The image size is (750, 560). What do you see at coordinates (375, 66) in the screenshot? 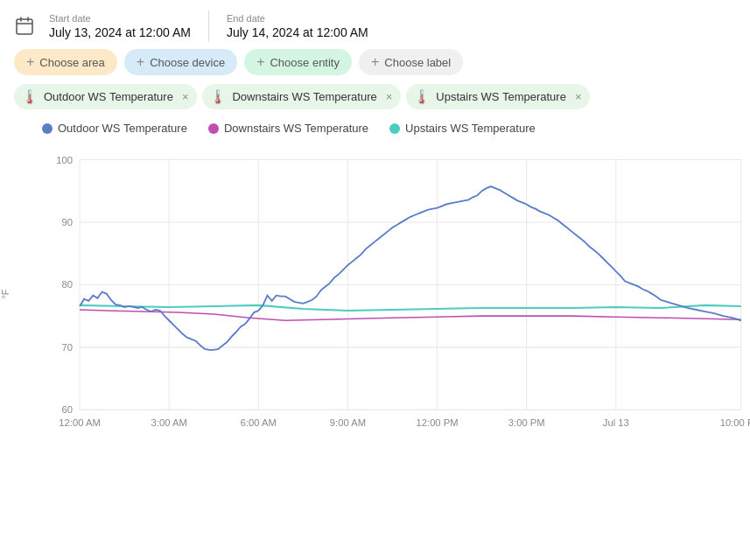
I see `filter-bar: + Choose area + Choose device + Choose e…` at bounding box center [375, 66].